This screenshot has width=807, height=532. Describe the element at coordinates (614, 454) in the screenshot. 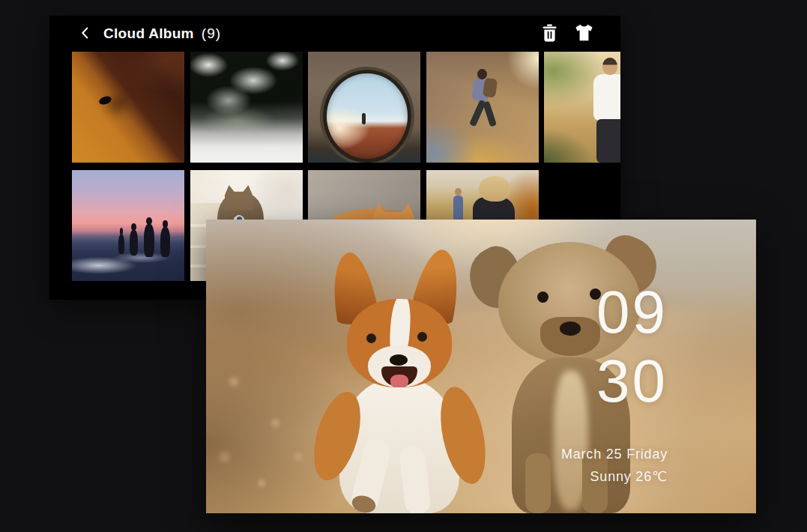

I see `clock-date: March 25 Friday` at that location.